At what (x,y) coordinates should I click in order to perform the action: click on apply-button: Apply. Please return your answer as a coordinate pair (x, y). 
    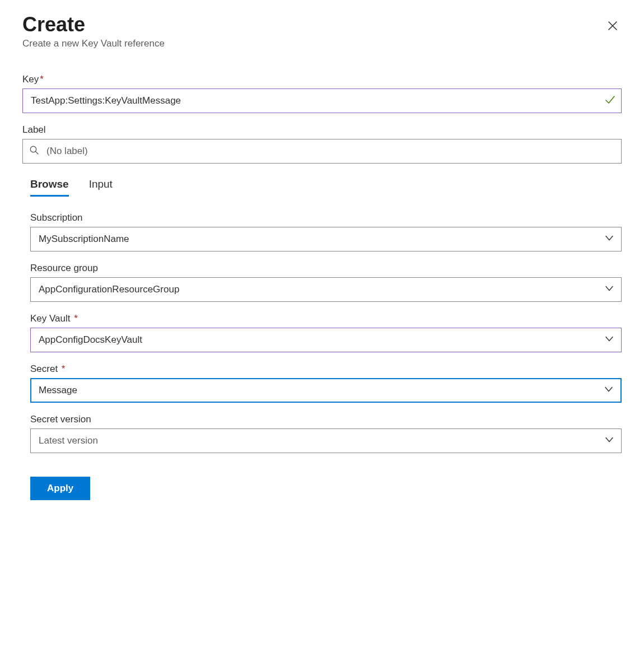
    Looking at the image, I should click on (60, 488).